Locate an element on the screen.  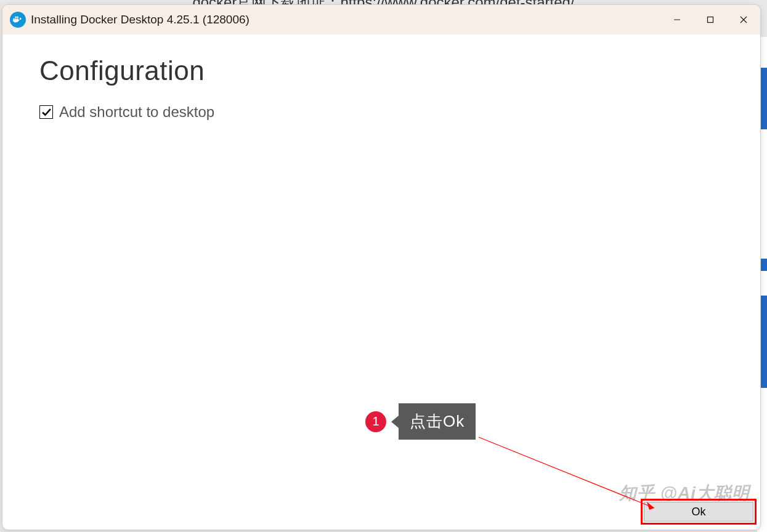
close-button is located at coordinates (744, 20).